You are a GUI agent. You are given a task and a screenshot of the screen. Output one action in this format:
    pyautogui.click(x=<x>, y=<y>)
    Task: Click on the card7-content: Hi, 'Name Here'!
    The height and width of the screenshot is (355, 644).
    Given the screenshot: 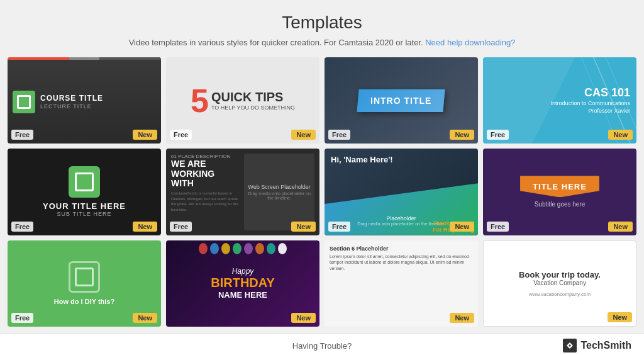 What is the action you would take?
    pyautogui.click(x=362, y=160)
    